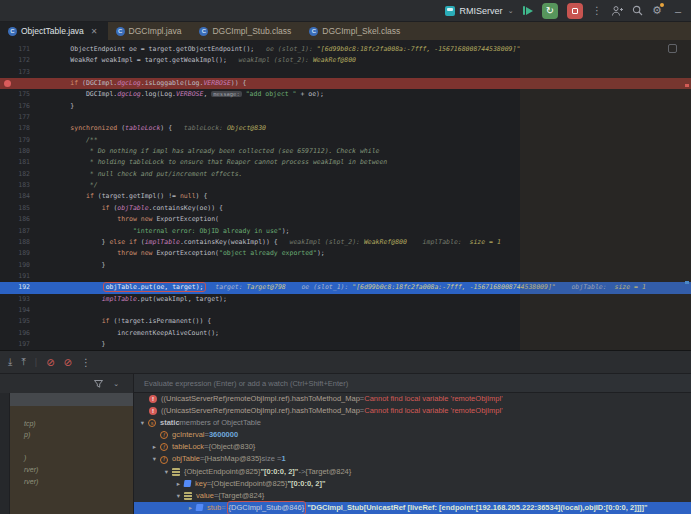 The height and width of the screenshot is (514, 691). What do you see at coordinates (346, 152) in the screenshot?
I see `code-line: 180 * Do nothing if impl has already bee…` at bounding box center [346, 152].